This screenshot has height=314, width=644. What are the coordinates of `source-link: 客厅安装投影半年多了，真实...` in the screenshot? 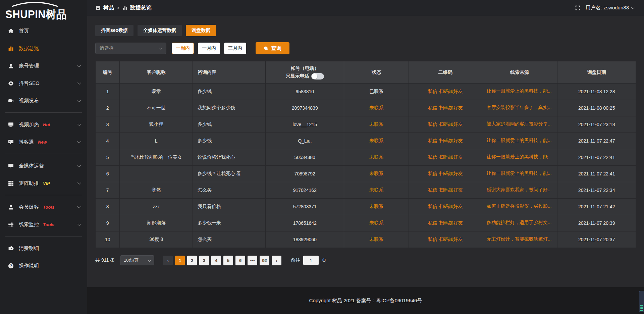 It's located at (519, 108).